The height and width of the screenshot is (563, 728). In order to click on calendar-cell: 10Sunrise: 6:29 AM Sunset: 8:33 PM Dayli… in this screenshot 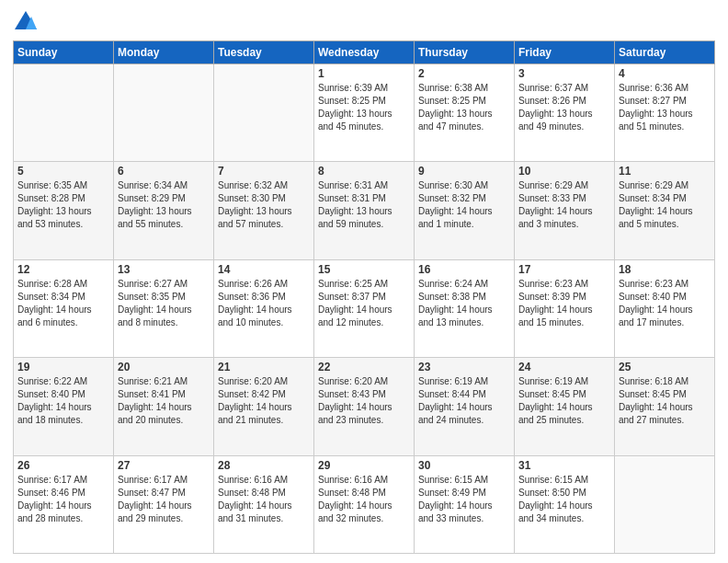, I will do `click(564, 211)`.